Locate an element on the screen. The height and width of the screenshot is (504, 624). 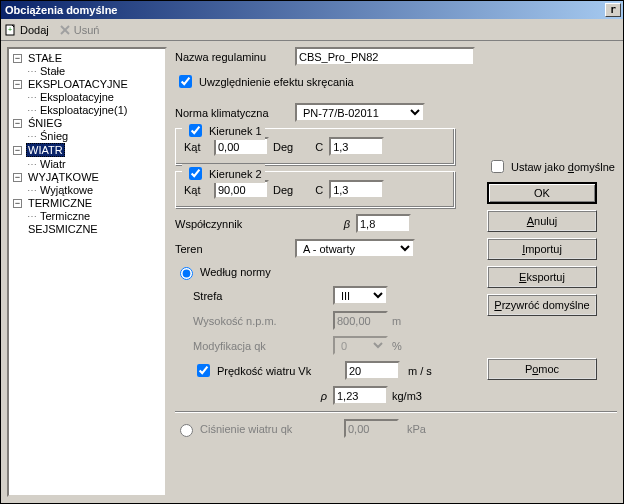
speed-label: Prędkość wiatru Vk is located at coordinates (279, 371).